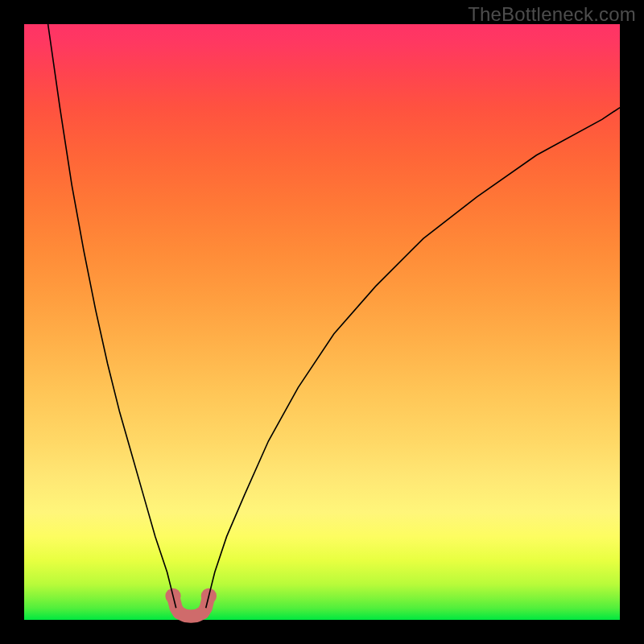 The width and height of the screenshot is (644, 644). Describe the element at coordinates (552, 14) in the screenshot. I see `watermark-text: TheBottleneck.com` at that location.